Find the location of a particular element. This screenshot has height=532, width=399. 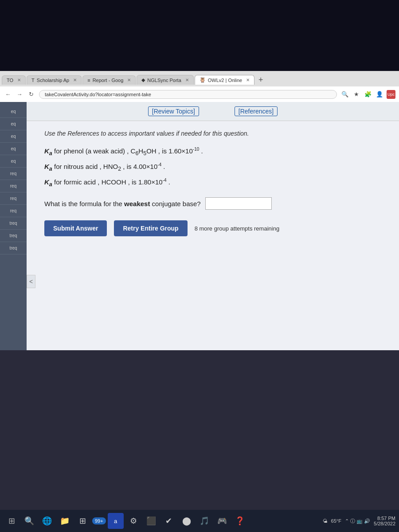

tab-label: Report - Goog is located at coordinates (108, 80).